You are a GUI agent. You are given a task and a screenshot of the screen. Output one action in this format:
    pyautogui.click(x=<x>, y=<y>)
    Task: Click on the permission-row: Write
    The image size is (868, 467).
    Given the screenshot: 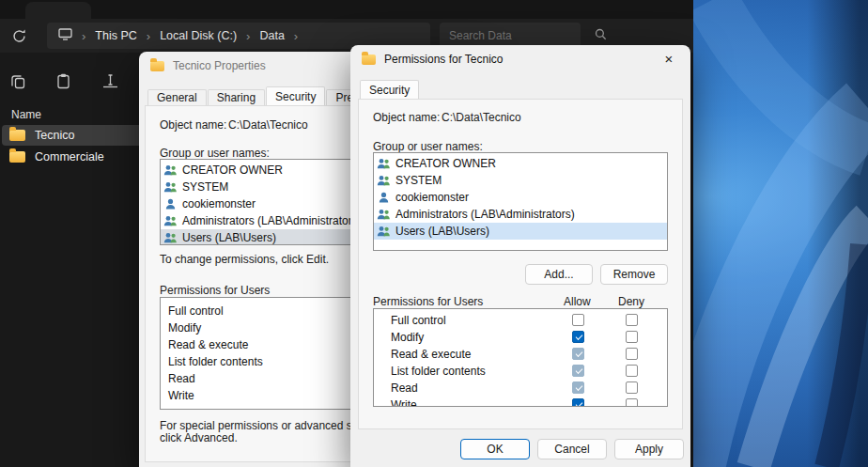 What is the action you would take?
    pyautogui.click(x=520, y=402)
    